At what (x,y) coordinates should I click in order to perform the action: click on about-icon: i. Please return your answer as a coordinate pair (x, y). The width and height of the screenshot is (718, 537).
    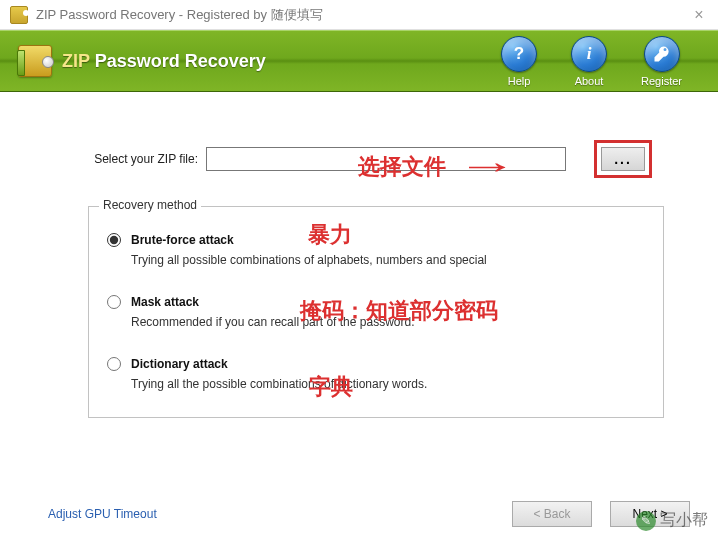
    Looking at the image, I should click on (589, 54).